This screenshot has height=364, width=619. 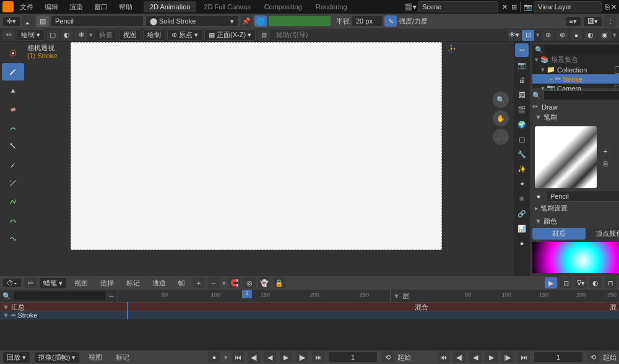 What do you see at coordinates (59, 296) in the screenshot?
I see `channel-search` at bounding box center [59, 296].